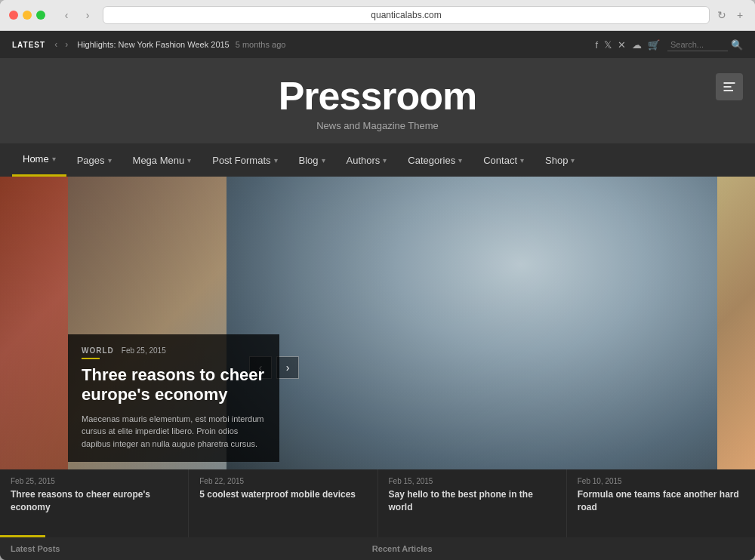 The image size is (755, 560). Describe the element at coordinates (637, 45) in the screenshot. I see `cloud-icon: ☁` at that location.